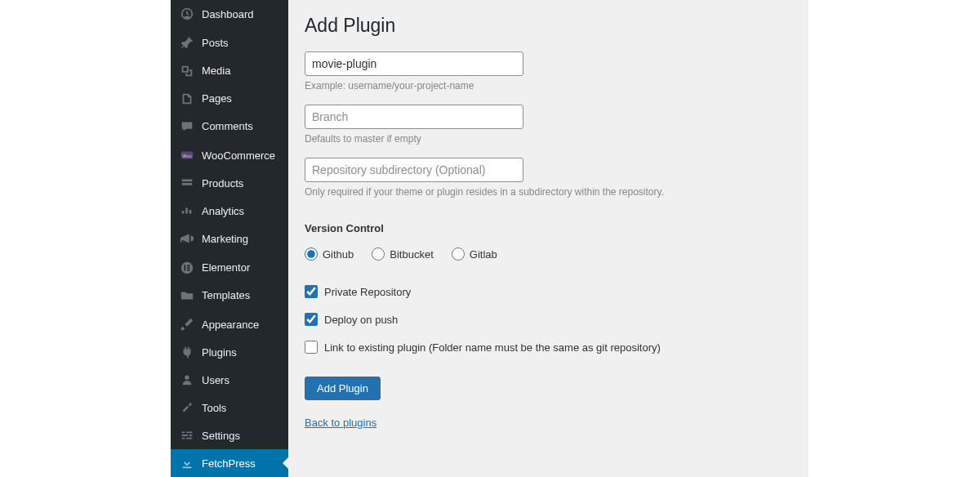  I want to click on sidebar-item-label: WooCommerce, so click(238, 155).